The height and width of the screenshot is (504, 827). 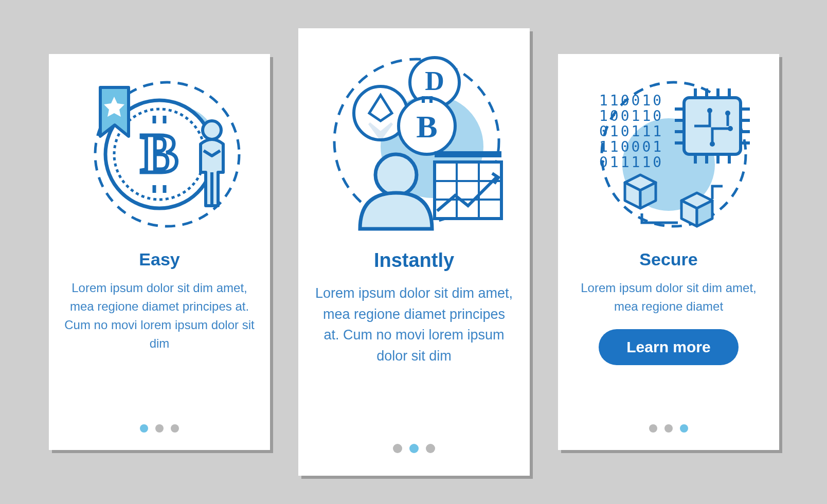 What do you see at coordinates (414, 260) in the screenshot?
I see `card-title: Instantly` at bounding box center [414, 260].